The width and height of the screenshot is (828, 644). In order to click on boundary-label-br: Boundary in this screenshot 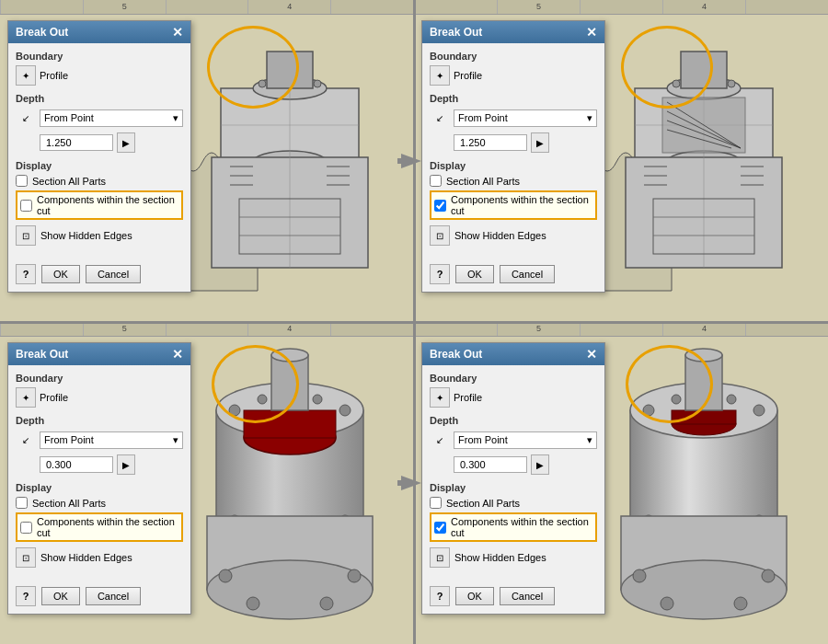, I will do `click(513, 378)`.